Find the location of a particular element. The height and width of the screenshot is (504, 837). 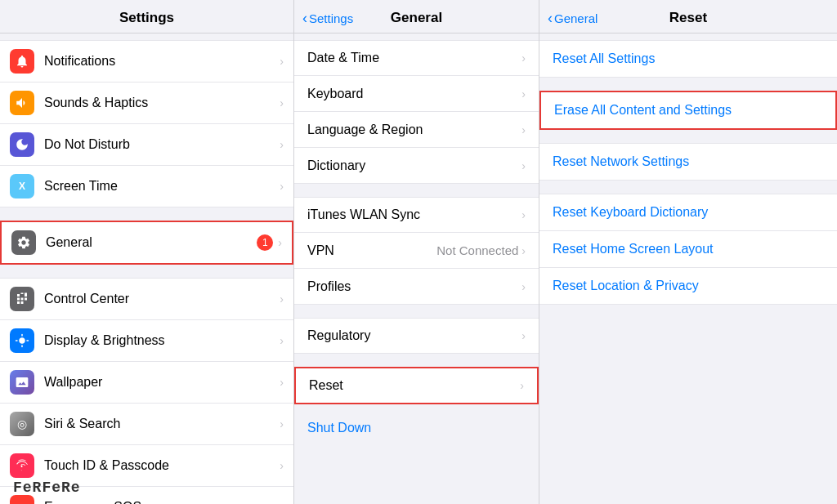

col3-item-reset-all: Reset All Settings is located at coordinates (688, 59).